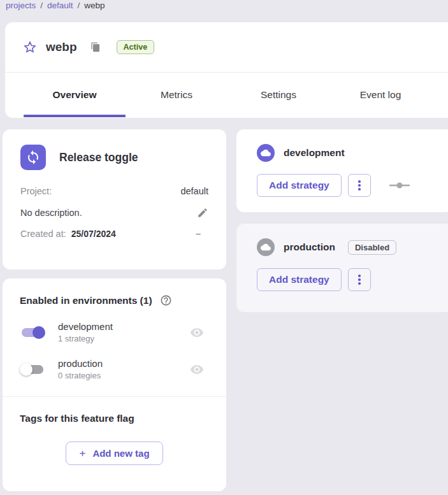  Describe the element at coordinates (80, 376) in the screenshot. I see `strategy-count: 0 strategies` at that location.